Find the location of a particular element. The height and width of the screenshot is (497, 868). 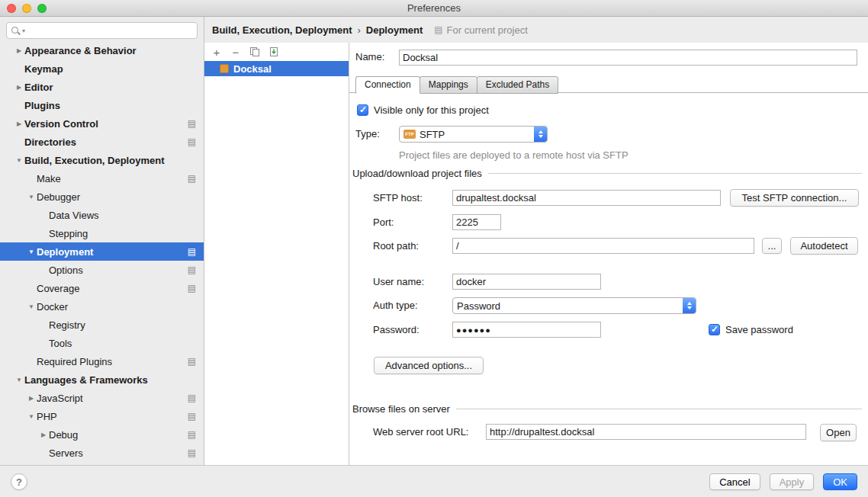

sidebar-item-options: Options ▤ is located at coordinates (102, 270).